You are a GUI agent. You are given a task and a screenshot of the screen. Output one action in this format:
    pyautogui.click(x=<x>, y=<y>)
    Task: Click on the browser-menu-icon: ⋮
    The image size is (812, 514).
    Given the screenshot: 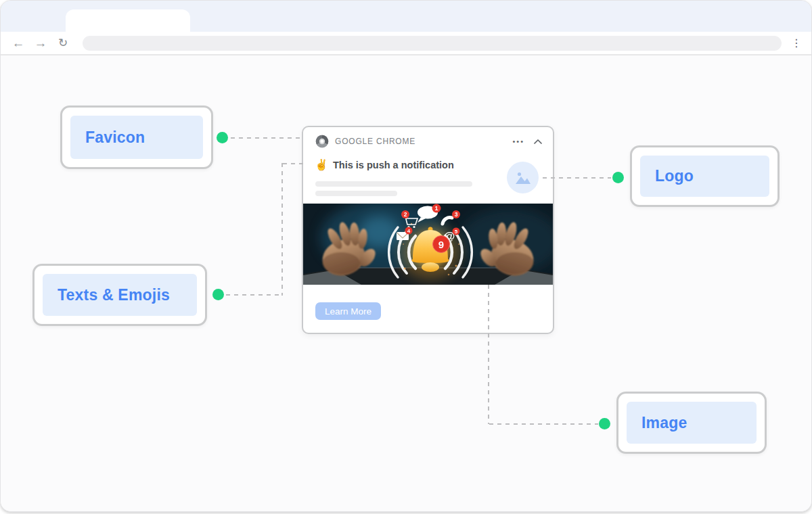 What is the action you would take?
    pyautogui.click(x=796, y=43)
    